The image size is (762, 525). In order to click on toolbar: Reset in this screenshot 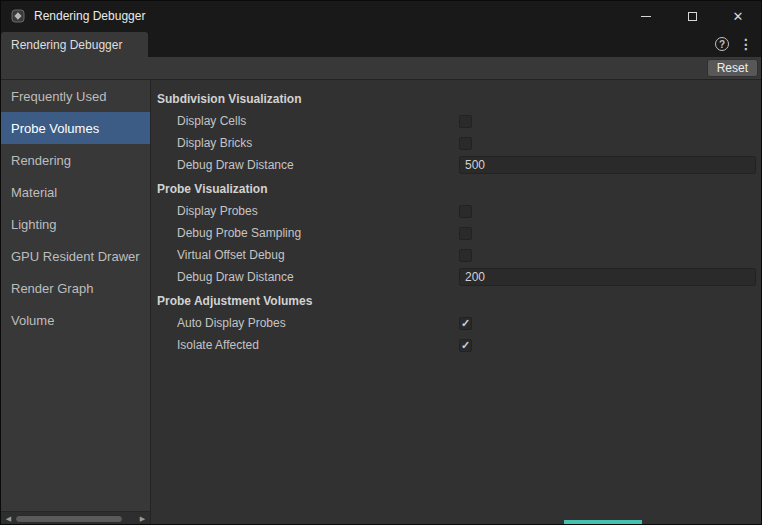, I will do `click(381, 68)`.